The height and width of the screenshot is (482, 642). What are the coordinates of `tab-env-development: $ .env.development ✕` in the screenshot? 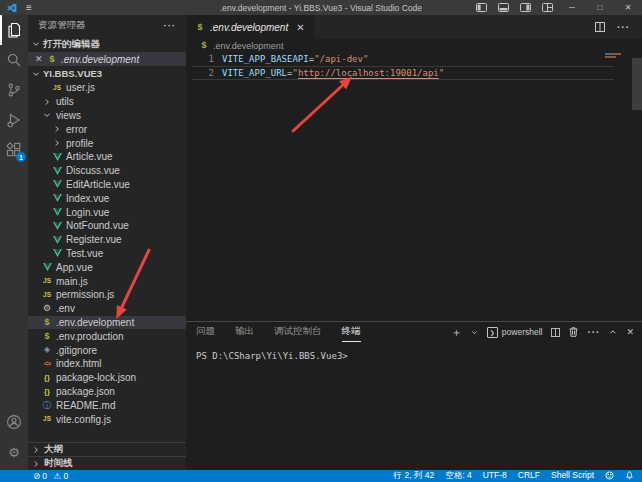 It's located at (250, 27).